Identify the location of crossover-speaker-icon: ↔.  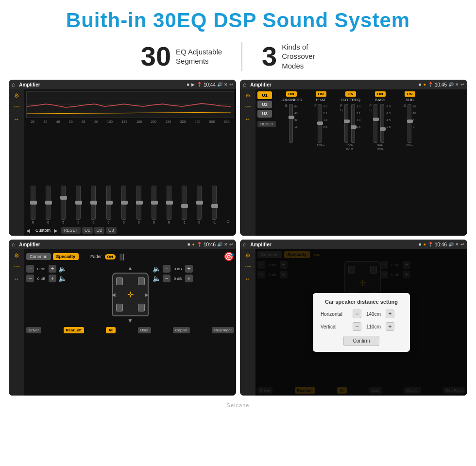
(248, 119).